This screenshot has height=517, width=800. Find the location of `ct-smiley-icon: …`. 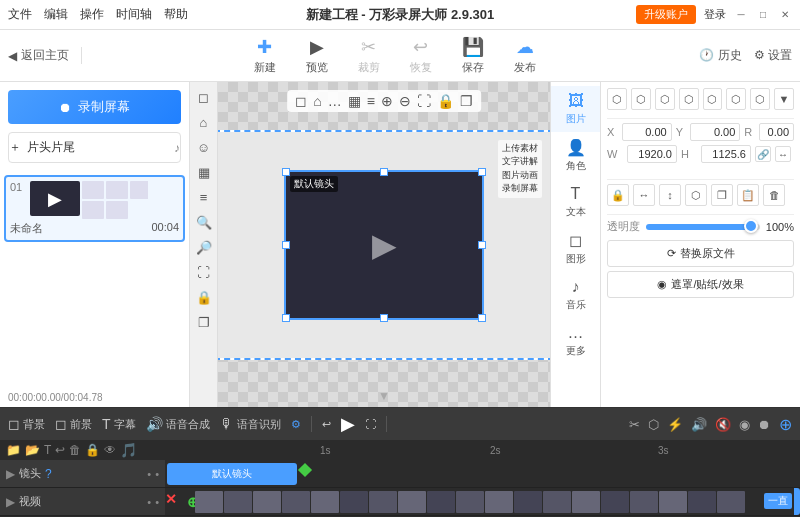

ct-smiley-icon: … is located at coordinates (335, 101).